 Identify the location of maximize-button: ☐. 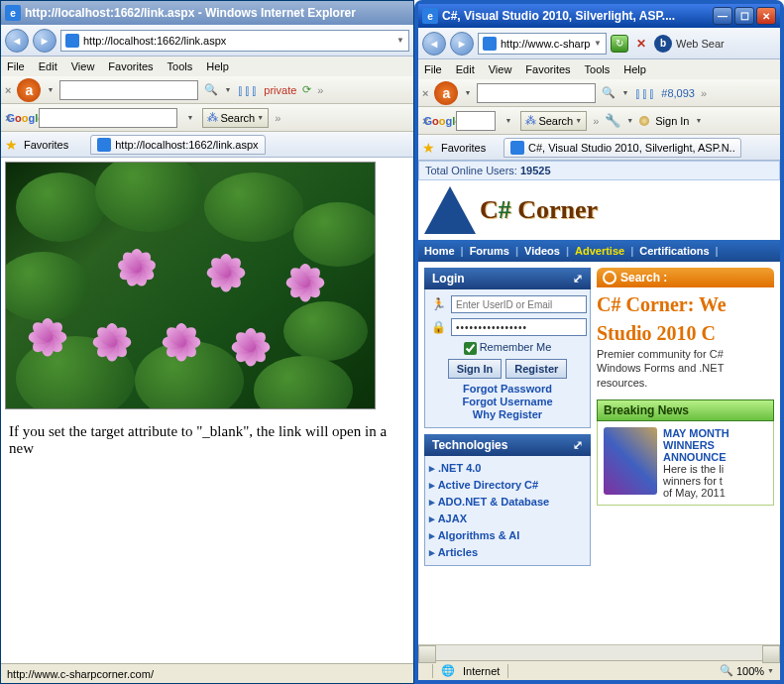
(744, 16).